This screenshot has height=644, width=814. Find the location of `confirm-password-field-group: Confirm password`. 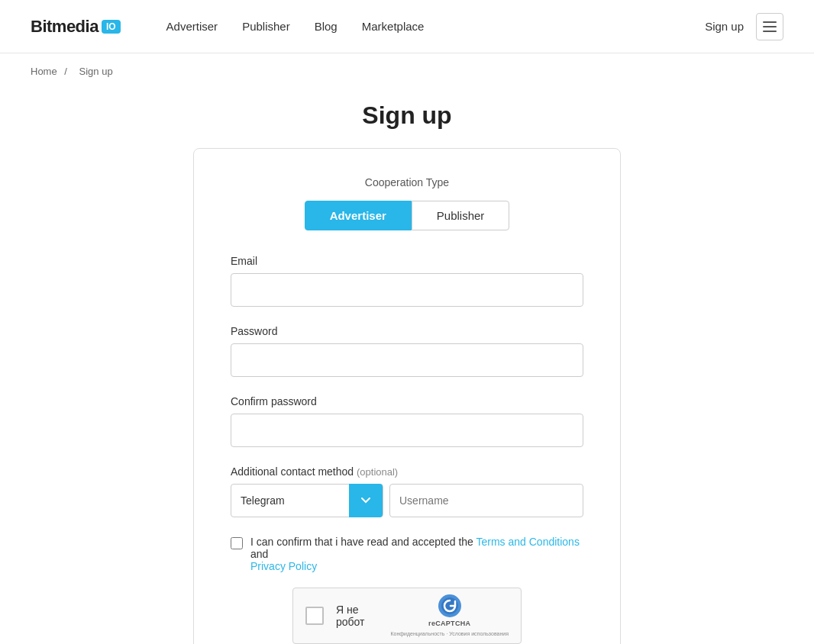

confirm-password-field-group: Confirm password is located at coordinates (407, 421).